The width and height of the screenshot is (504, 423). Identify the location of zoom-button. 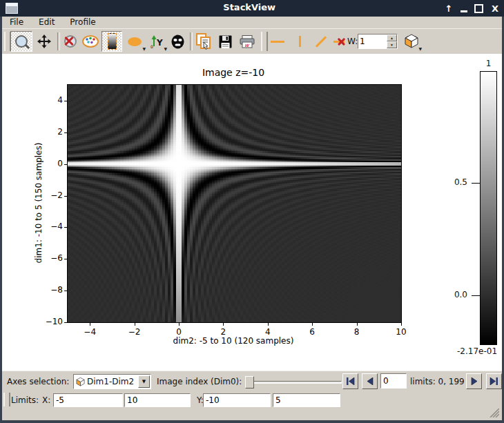
(21, 41).